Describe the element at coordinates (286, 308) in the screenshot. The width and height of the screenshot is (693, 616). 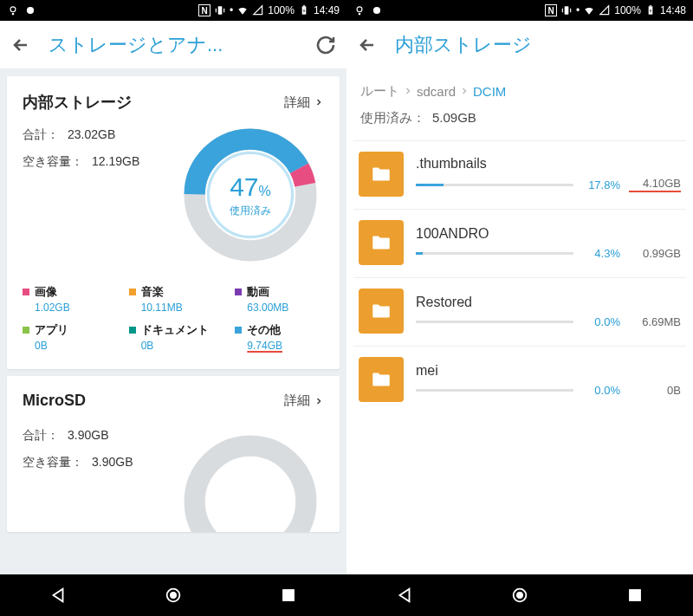
I see `legend-value: 63.00MB` at that location.